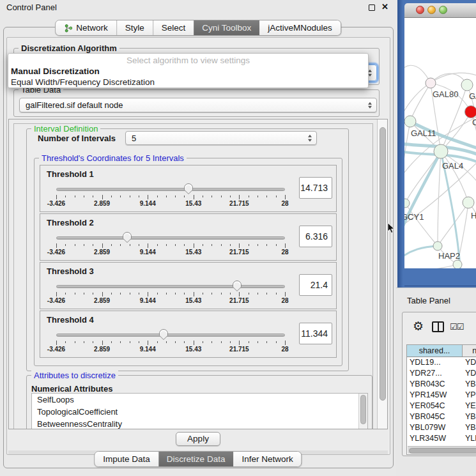  I want to click on table-cell: YBL0, so click(469, 428).